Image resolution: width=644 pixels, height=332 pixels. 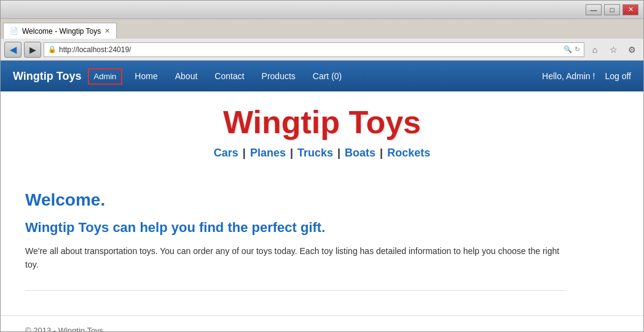 What do you see at coordinates (52, 49) in the screenshot?
I see `url-lock-icon: 🔒` at bounding box center [52, 49].